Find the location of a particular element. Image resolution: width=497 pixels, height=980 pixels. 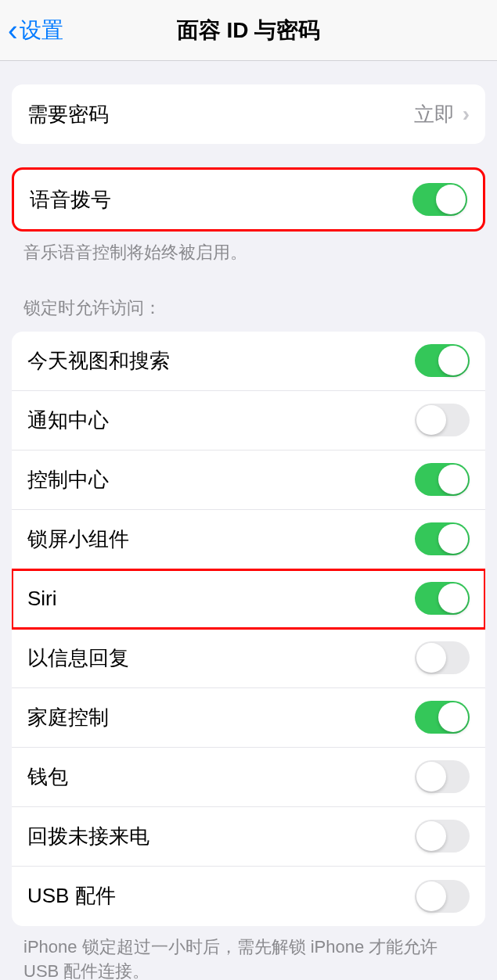

require-passcode-row: 需要密码 立即 › is located at coordinates (249, 114).